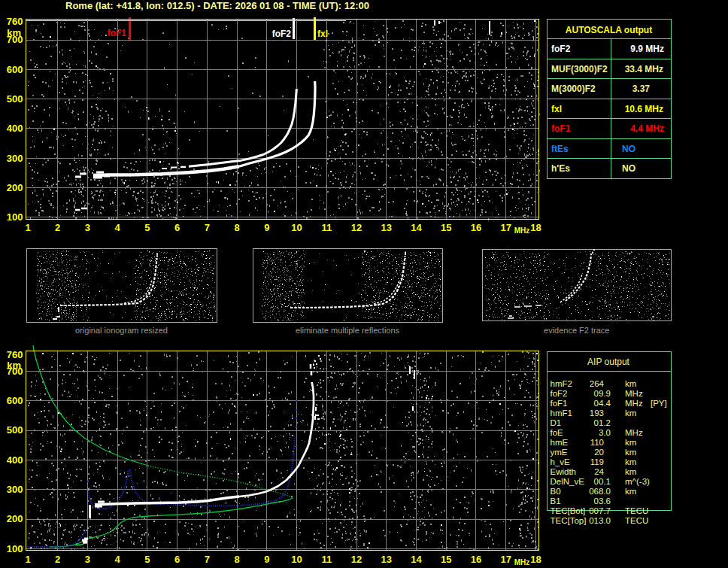 Image resolution: width=728 pixels, height=568 pixels. Describe the element at coordinates (561, 462) in the screenshot. I see `svg-text: h_vE` at that location.